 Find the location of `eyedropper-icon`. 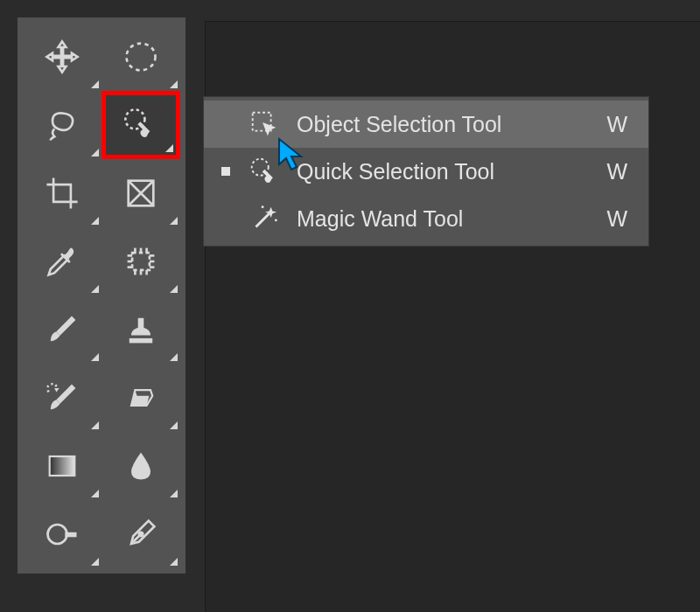

eyedropper-icon is located at coordinates (62, 261).